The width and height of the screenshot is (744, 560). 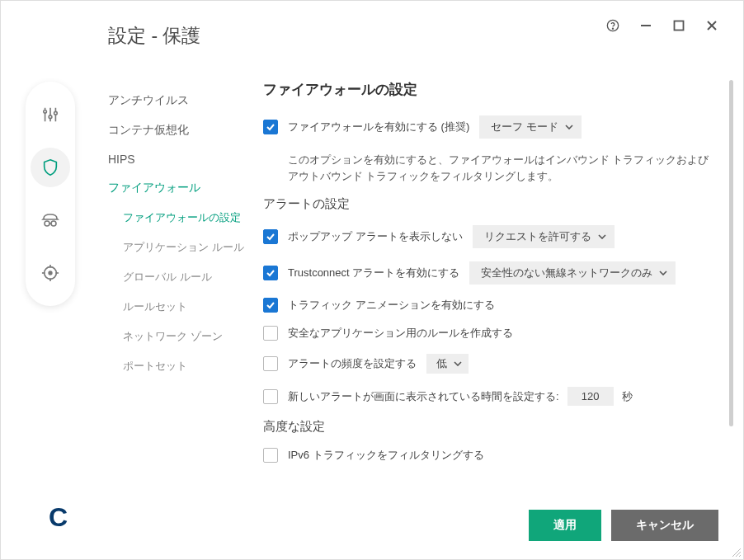 I want to click on firewall-mode-value: セーフ モード, so click(x=525, y=127).